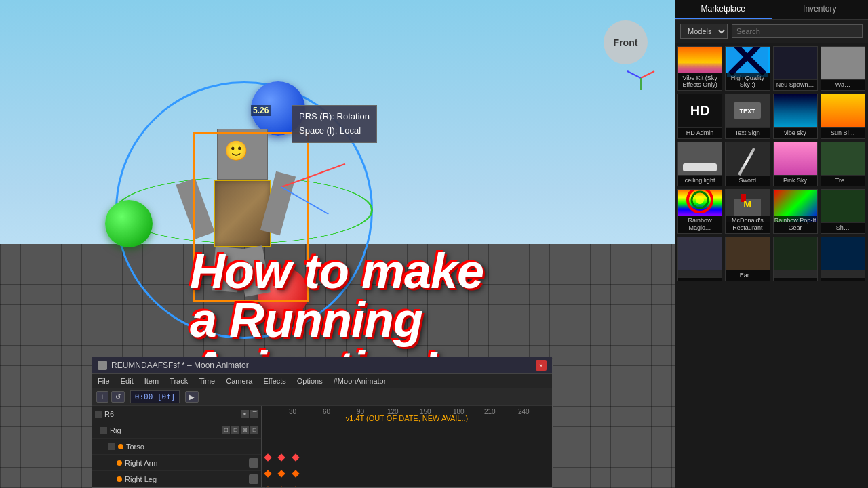 The image size is (868, 488). I want to click on grid-item-rainbow-magic: Rainbow Magic…, so click(700, 211).